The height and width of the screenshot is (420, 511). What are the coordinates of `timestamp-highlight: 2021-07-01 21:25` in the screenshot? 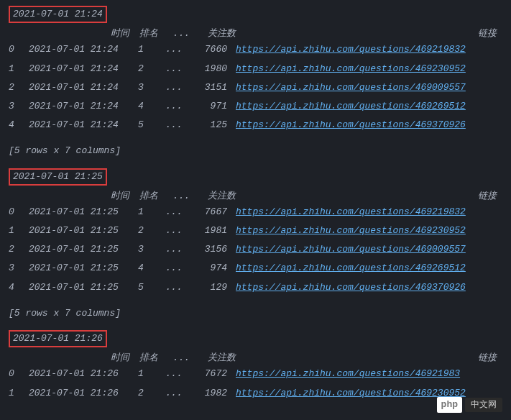 It's located at (57, 177).